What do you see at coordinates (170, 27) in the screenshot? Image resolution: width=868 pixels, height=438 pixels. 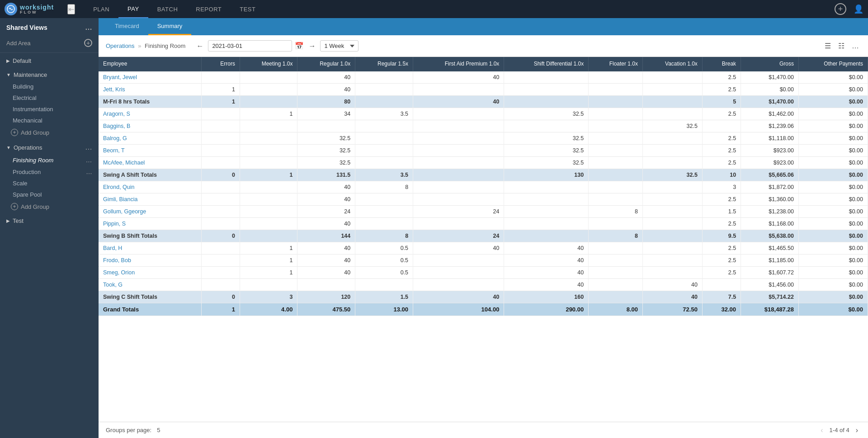 I see `tab-summary: Summary` at bounding box center [170, 27].